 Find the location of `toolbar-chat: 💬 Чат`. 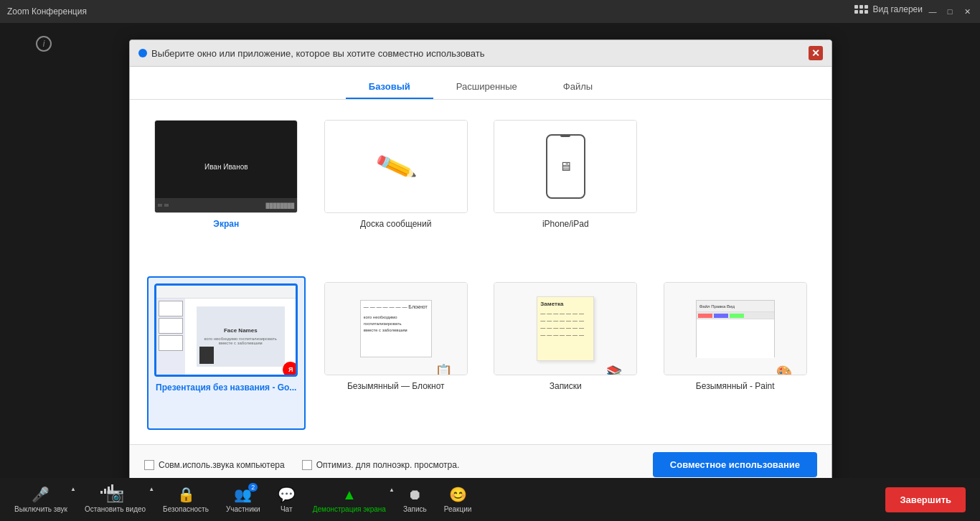

toolbar-chat: 💬 Чат is located at coordinates (287, 499).